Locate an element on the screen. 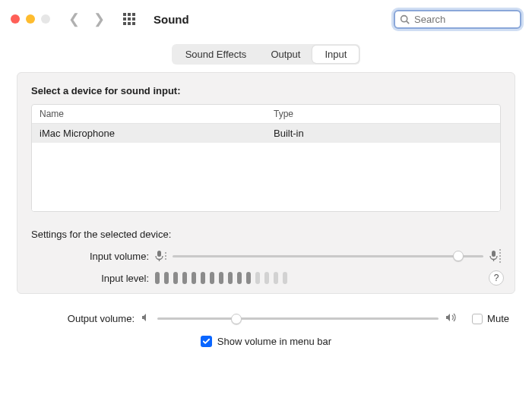 The image size is (532, 420). device-name: iMac Microphone is located at coordinates (149, 134).